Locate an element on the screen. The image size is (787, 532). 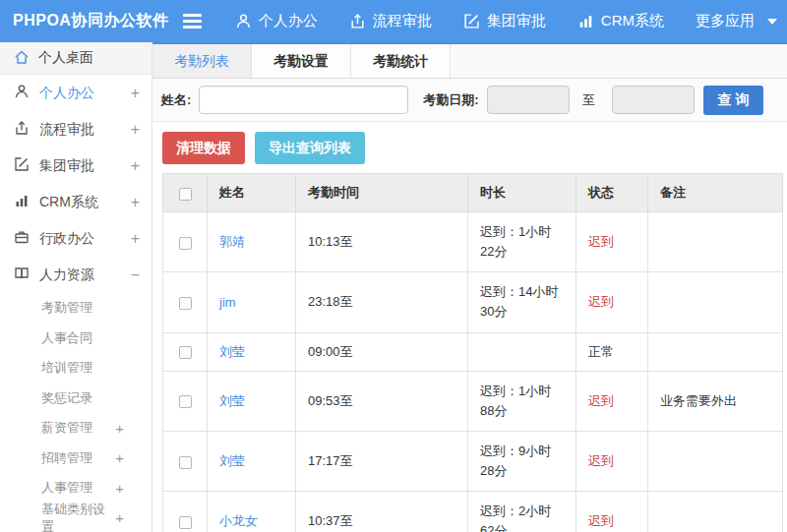
tab-attendance-list: 考勤列表 is located at coordinates (203, 61).